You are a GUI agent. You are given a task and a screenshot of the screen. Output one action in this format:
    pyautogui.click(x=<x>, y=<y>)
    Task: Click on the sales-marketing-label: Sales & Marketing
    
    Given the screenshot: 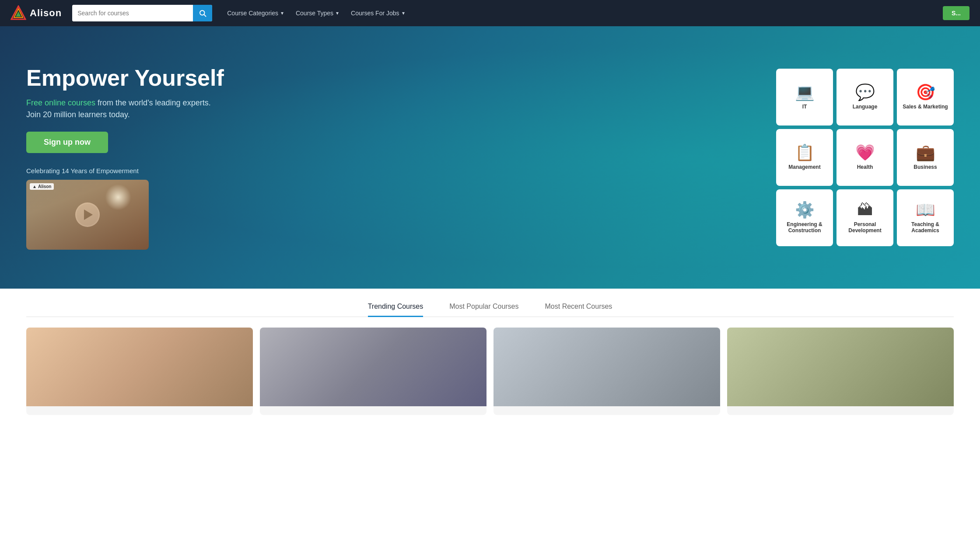 What is the action you would take?
    pyautogui.click(x=925, y=107)
    